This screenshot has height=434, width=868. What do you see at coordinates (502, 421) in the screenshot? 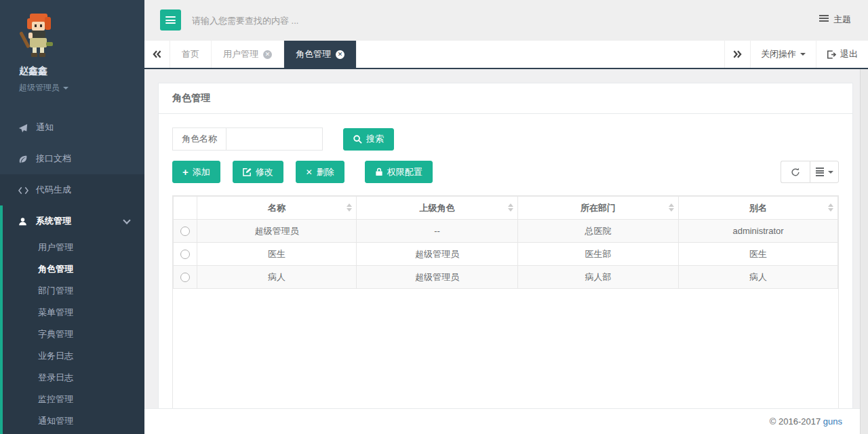
I see `footer: © 2016-2017 guns` at bounding box center [502, 421].